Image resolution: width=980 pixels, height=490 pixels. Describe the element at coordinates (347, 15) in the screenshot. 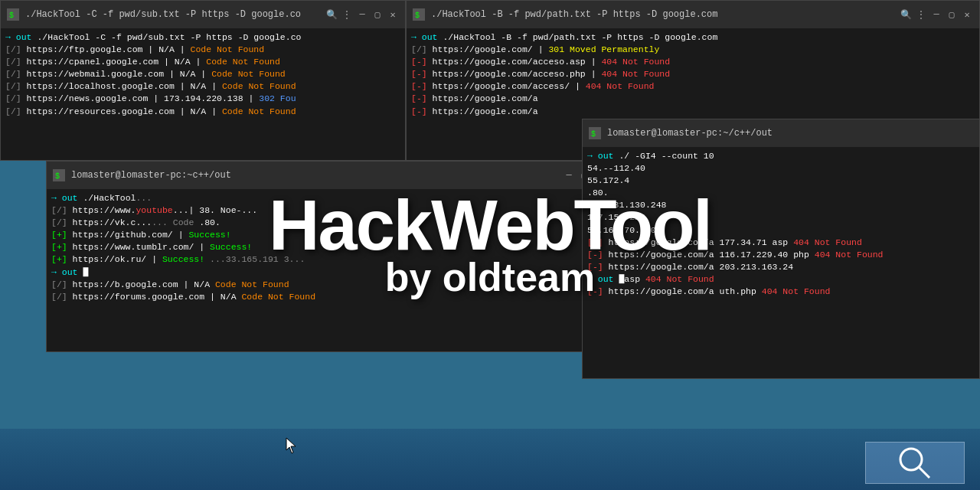

I see `menu-btn-1: ⋮` at that location.